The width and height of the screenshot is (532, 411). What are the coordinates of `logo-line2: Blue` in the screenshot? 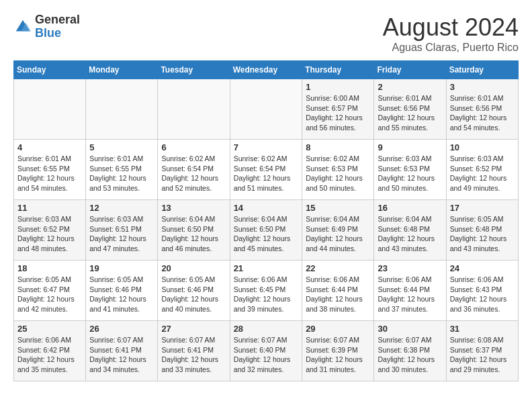 It's located at (58, 34).